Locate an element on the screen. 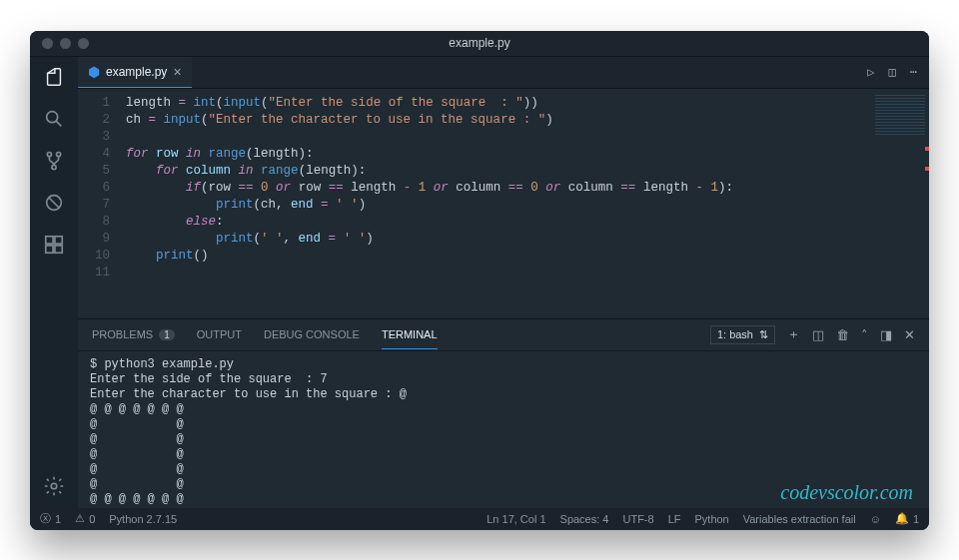  run-icon: ▷ is located at coordinates (871, 72).